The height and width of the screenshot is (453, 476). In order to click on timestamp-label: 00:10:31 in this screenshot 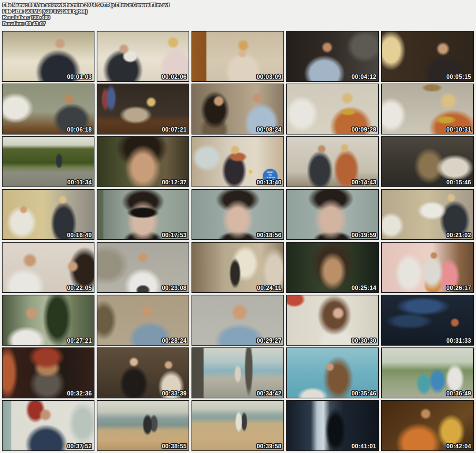, I will do `click(459, 130)`.